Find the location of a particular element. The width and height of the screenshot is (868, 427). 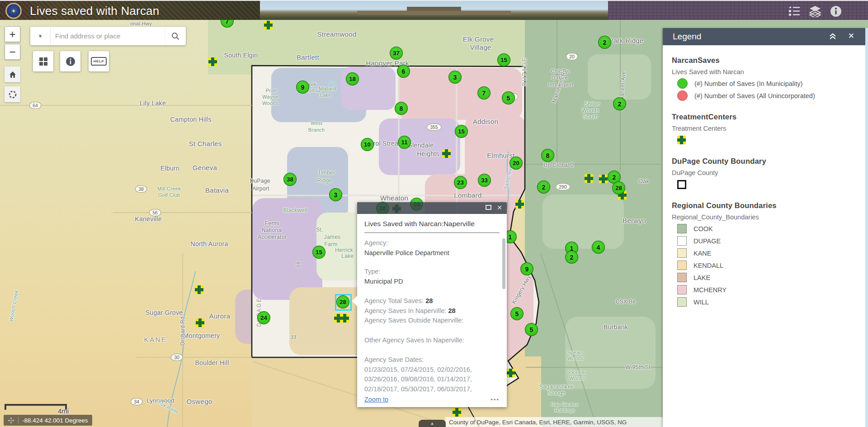

feature-popup: ✕ Lives Saved with Narcan:Naperville Age… is located at coordinates (432, 305).